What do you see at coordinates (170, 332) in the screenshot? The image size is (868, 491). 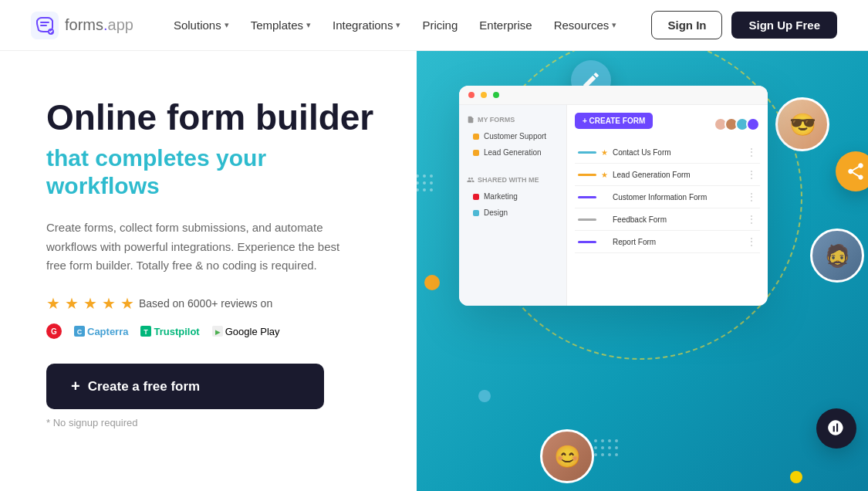 I see `trustpilot-badge: T Trustpilot` at bounding box center [170, 332].